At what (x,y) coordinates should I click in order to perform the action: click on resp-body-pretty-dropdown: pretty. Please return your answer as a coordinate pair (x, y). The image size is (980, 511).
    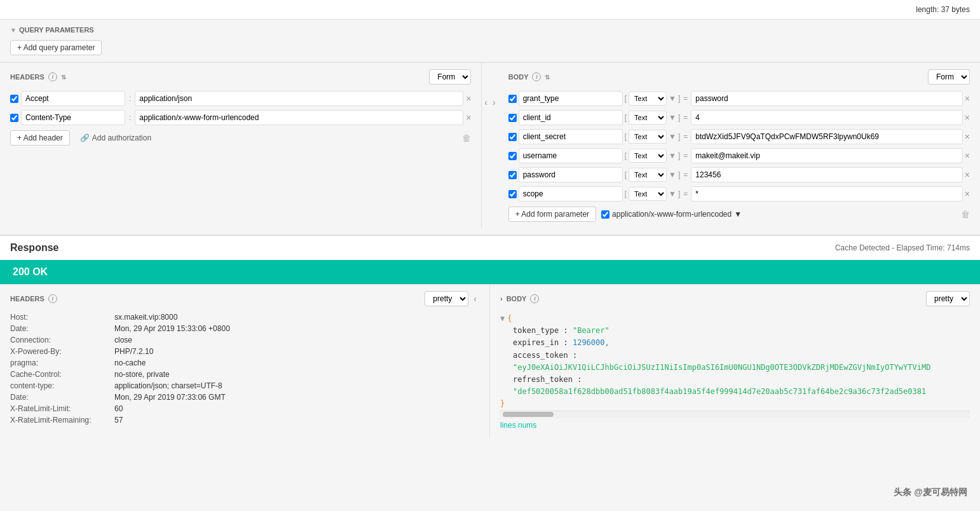
    Looking at the image, I should click on (948, 299).